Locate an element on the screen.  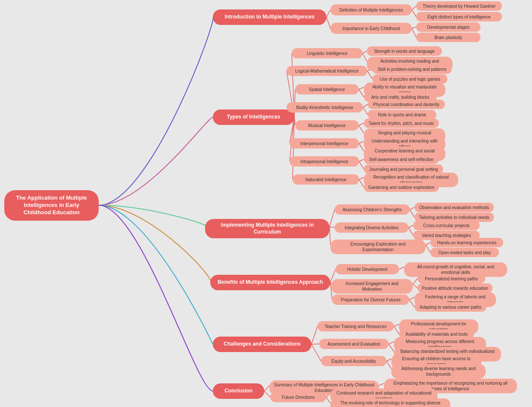
node-gardening-and-outdoor-explorat: Gardening and outdoor exploration is located at coordinates (402, 187).